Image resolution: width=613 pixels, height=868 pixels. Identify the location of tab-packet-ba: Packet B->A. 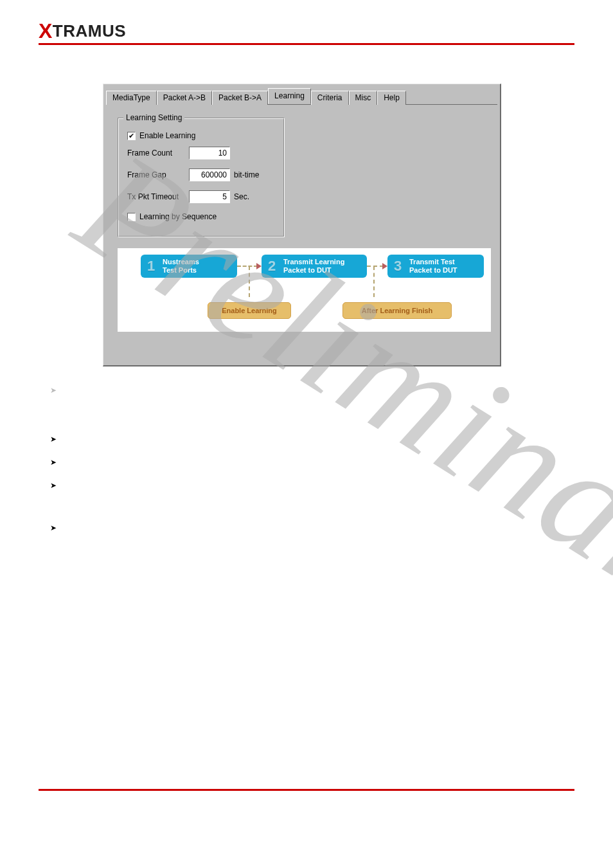
(240, 98).